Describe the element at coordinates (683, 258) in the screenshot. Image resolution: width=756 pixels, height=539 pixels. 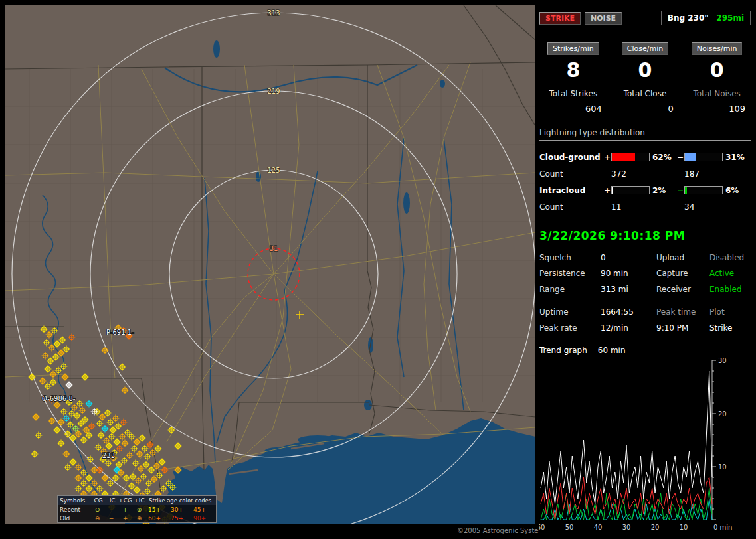
I see `upload-label: Upload` at that location.